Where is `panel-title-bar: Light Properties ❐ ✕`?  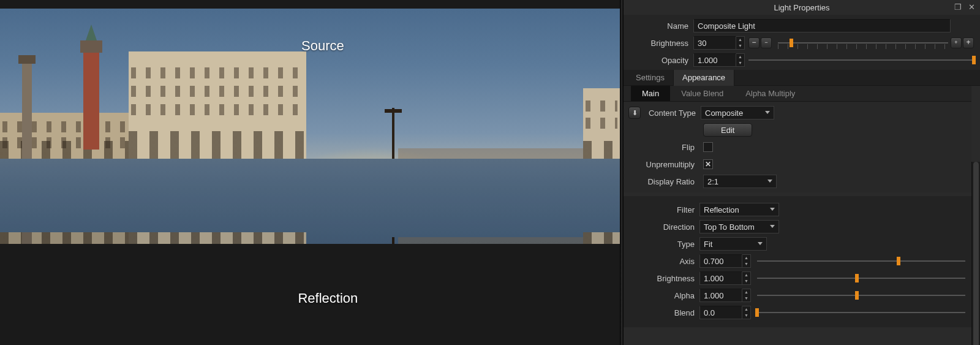 panel-title-bar: Light Properties ❐ ✕ is located at coordinates (802, 7).